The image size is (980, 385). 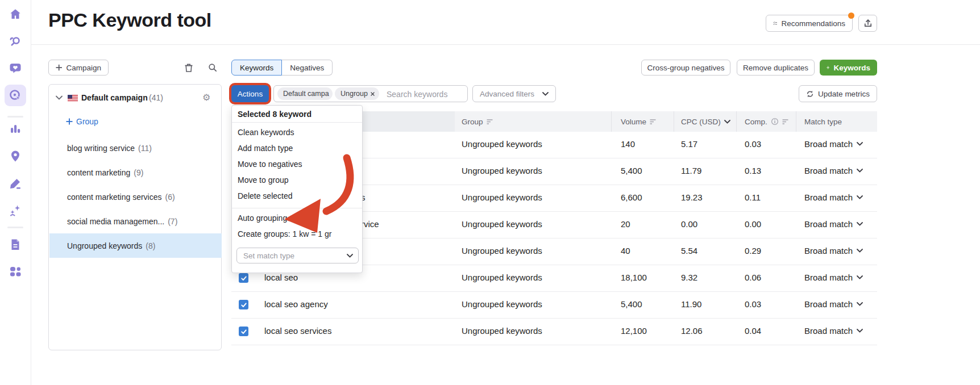 What do you see at coordinates (250, 94) in the screenshot?
I see `actions-button: Actions` at bounding box center [250, 94].